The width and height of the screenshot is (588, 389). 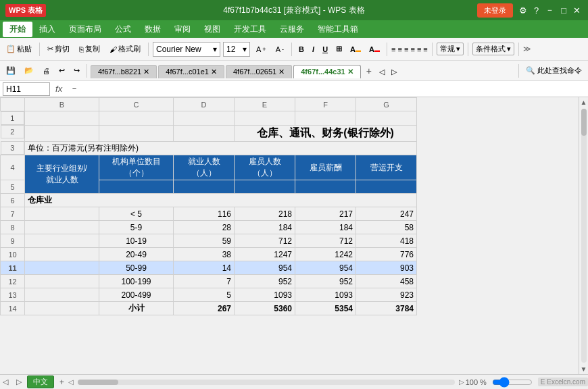 What do you see at coordinates (204, 282) in the screenshot?
I see `cell-D12: 7` at bounding box center [204, 282].